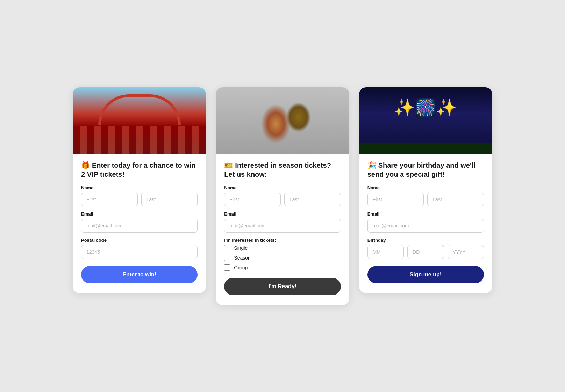  I want to click on checkbox-group-label: Group, so click(241, 268).